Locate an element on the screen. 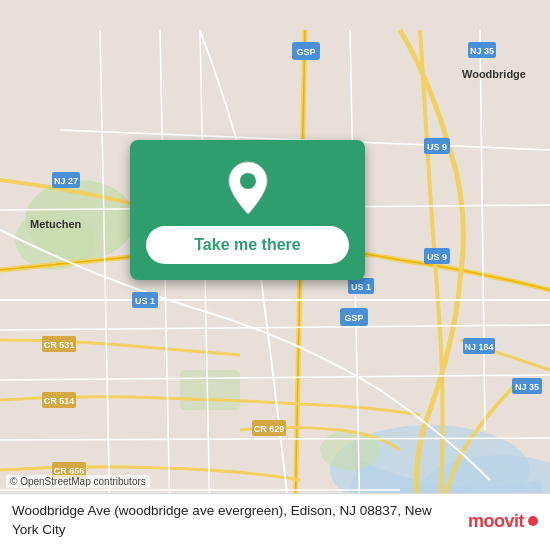 This screenshot has height=550, width=550. location-title: Woodbridge Ave (woodbridge ave evergreen… is located at coordinates (234, 521).